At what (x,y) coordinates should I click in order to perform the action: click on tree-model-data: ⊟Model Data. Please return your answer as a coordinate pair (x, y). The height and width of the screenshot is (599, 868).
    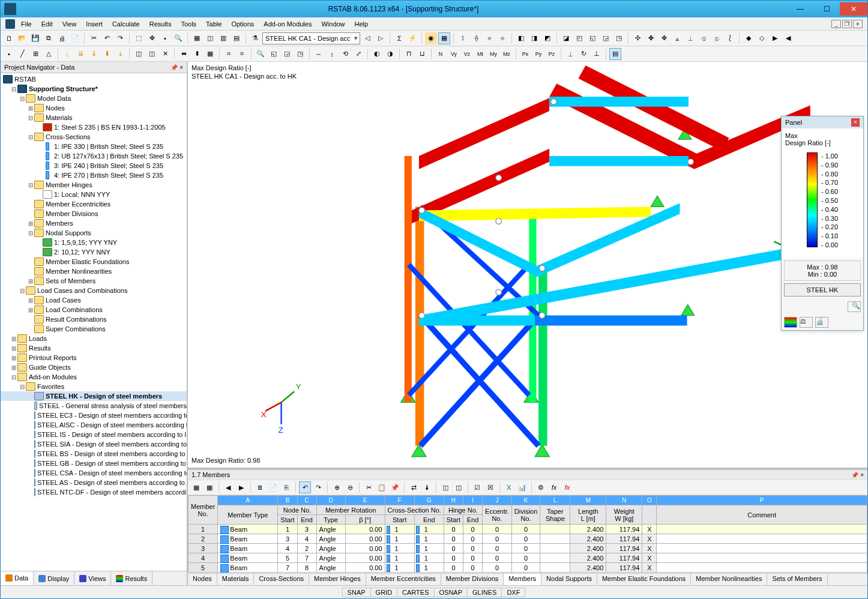
    Looking at the image, I should click on (94, 98).